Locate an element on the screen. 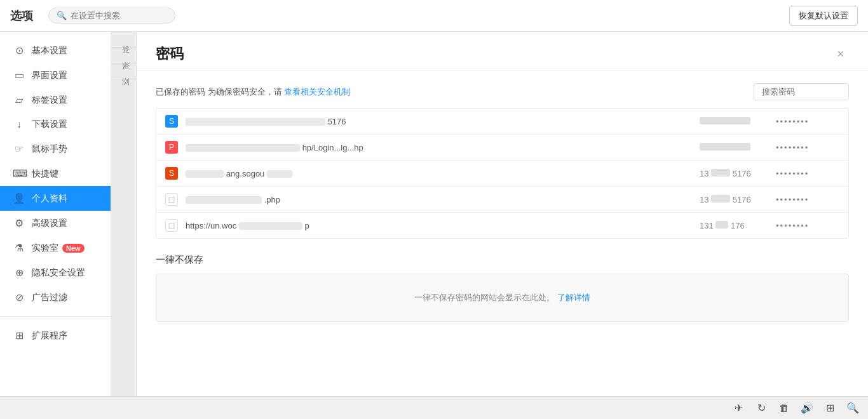 The image size is (868, 419). taskbar-icon-search: 🔍 is located at coordinates (853, 408).